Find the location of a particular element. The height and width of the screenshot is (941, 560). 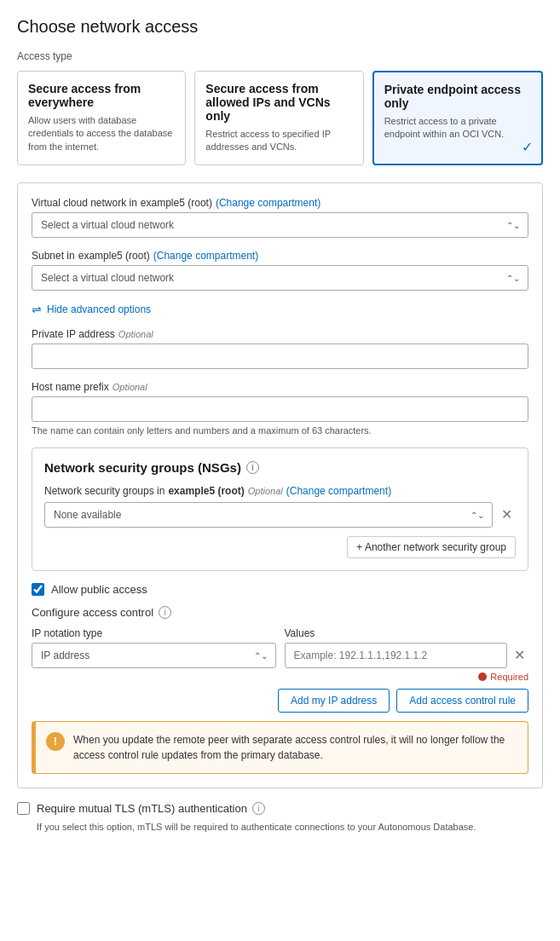

access-card-private-endpoint: Private endpoint access only Restrict ac… is located at coordinates (458, 118).